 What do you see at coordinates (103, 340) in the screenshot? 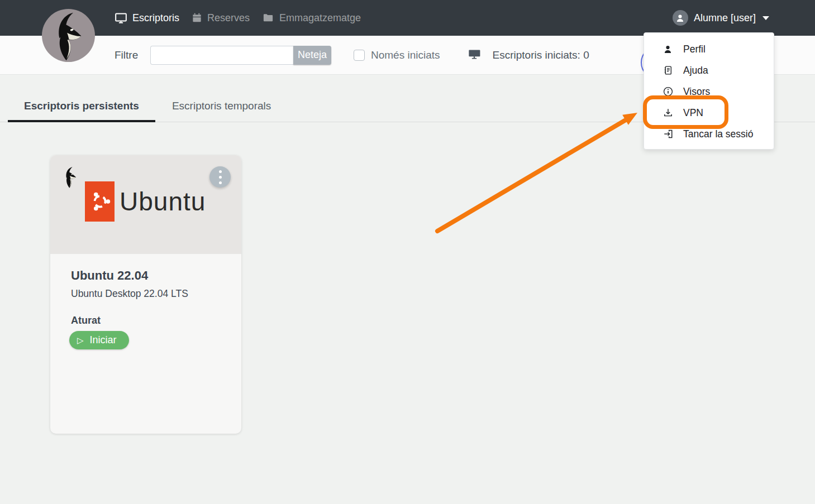
I see `start-button-label: Iniciar` at bounding box center [103, 340].